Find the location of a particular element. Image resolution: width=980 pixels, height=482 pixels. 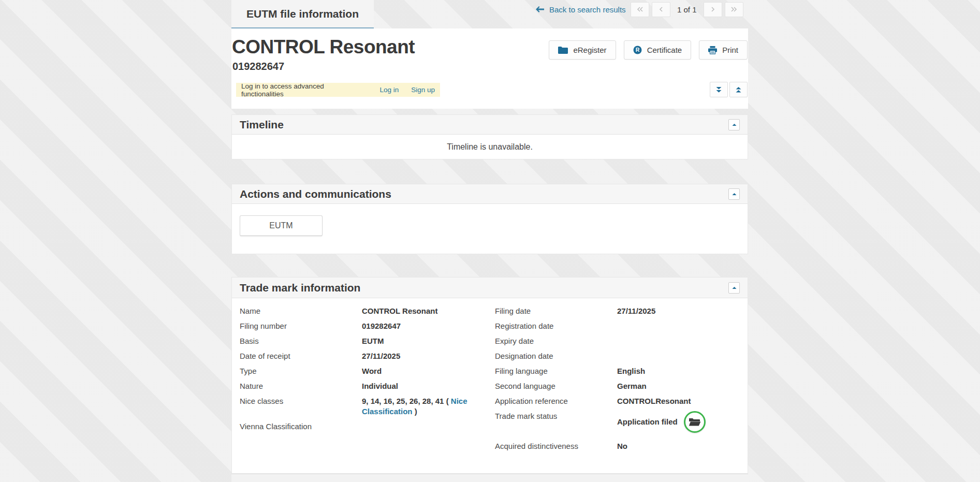

pagination-previous-button is located at coordinates (661, 9).